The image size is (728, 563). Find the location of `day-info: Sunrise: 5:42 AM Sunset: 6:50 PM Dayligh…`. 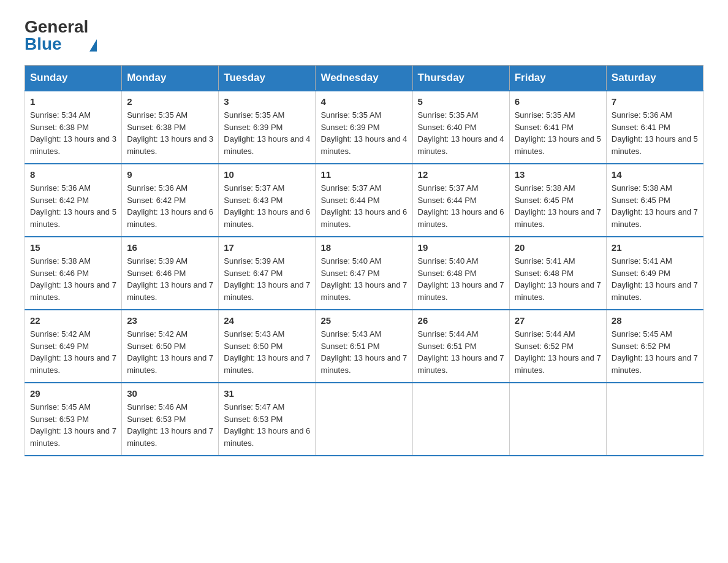

day-info: Sunrise: 5:42 AM Sunset: 6:50 PM Dayligh… is located at coordinates (170, 352).